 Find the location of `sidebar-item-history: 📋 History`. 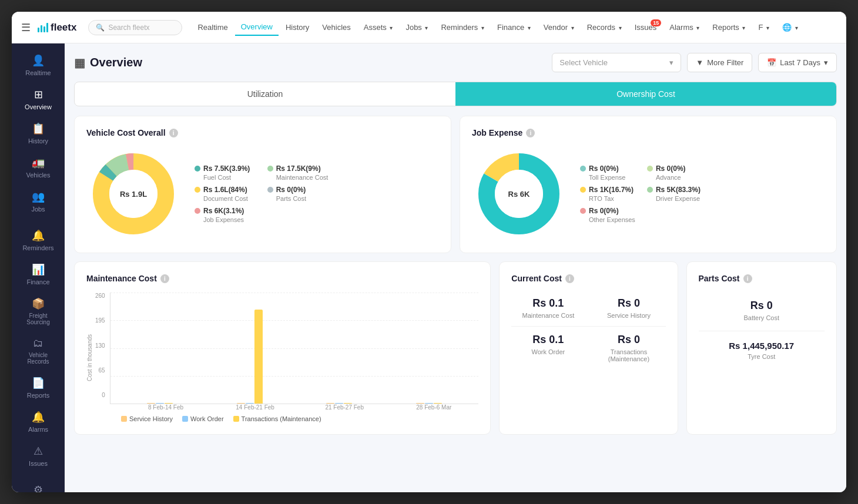

sidebar-item-history: 📋 History is located at coordinates (38, 133).